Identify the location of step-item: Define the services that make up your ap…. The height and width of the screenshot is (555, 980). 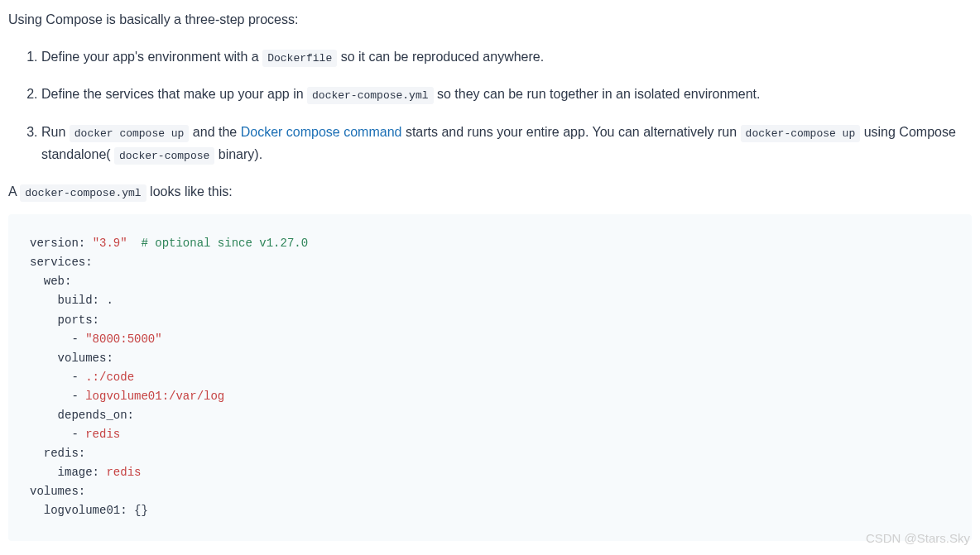
(507, 94).